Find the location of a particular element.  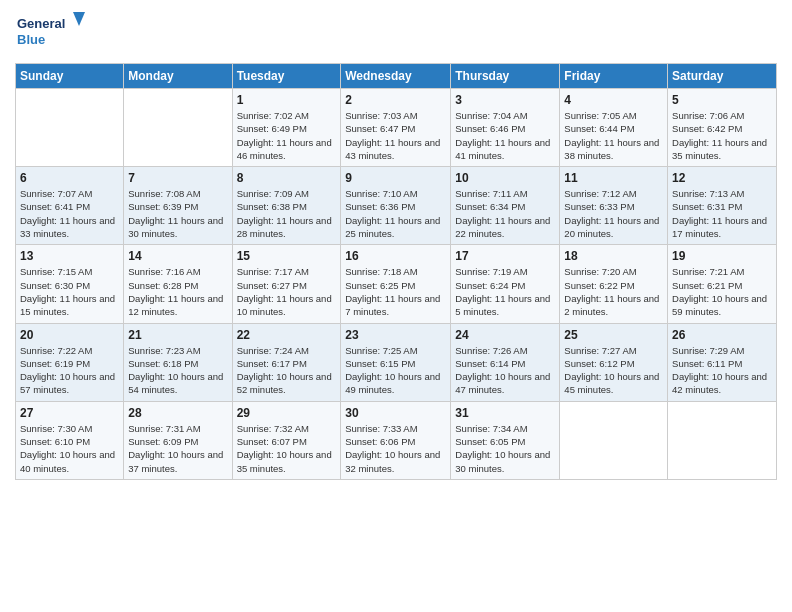

calendar-cell: 8Sunrise: 7:09 AM Sunset: 6:38 PM Daylig… is located at coordinates (286, 206).